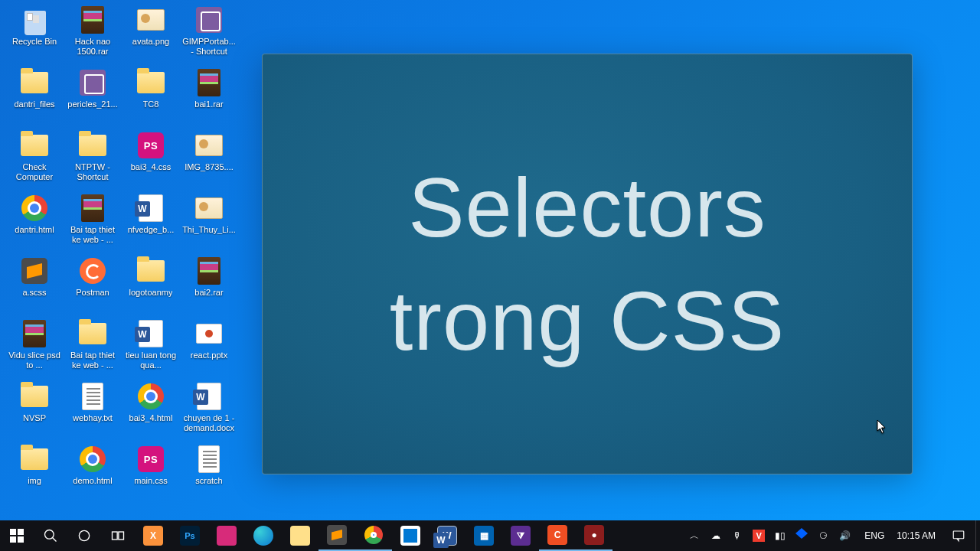 This screenshot has height=551, width=980. Describe the element at coordinates (209, 223) in the screenshot. I see `desktop-icon-thi-thuy-li-: Thi_Thuy_Li...` at that location.